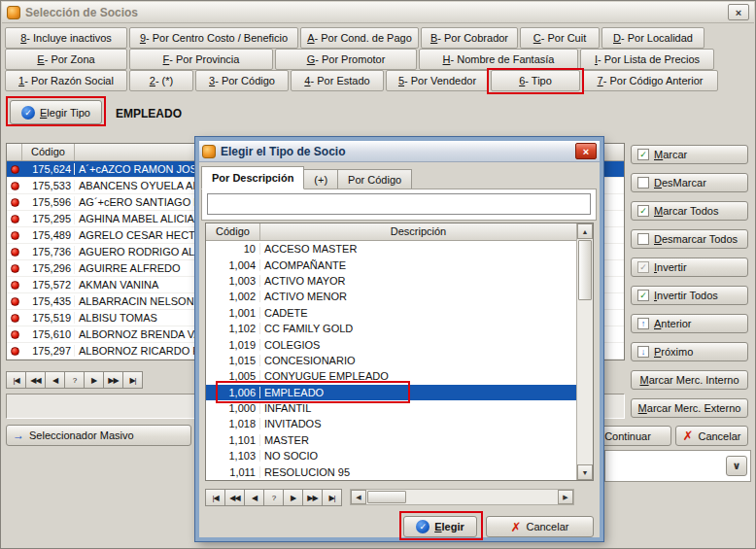 The image size is (756, 549). What do you see at coordinates (201, 59) in the screenshot?
I see `filter-tab: F - Por Provincia` at bounding box center [201, 59].